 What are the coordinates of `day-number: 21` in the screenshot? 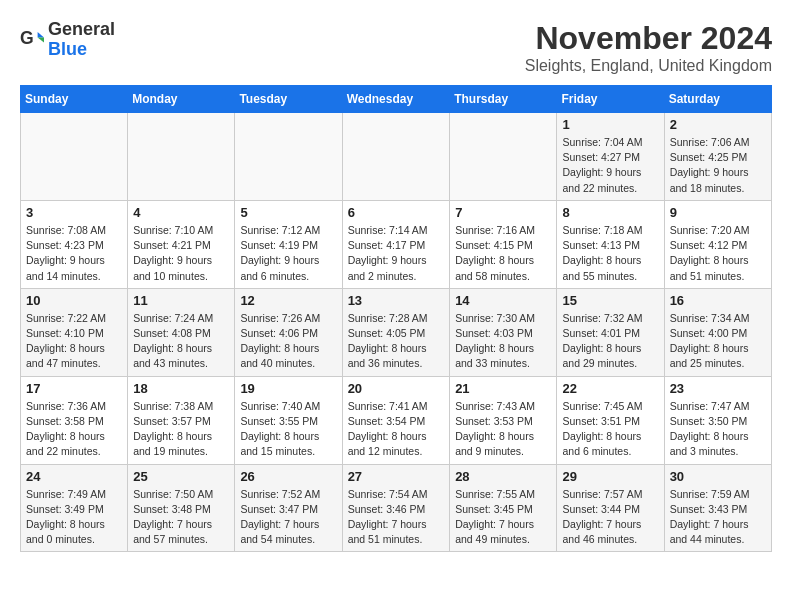 It's located at (503, 388).